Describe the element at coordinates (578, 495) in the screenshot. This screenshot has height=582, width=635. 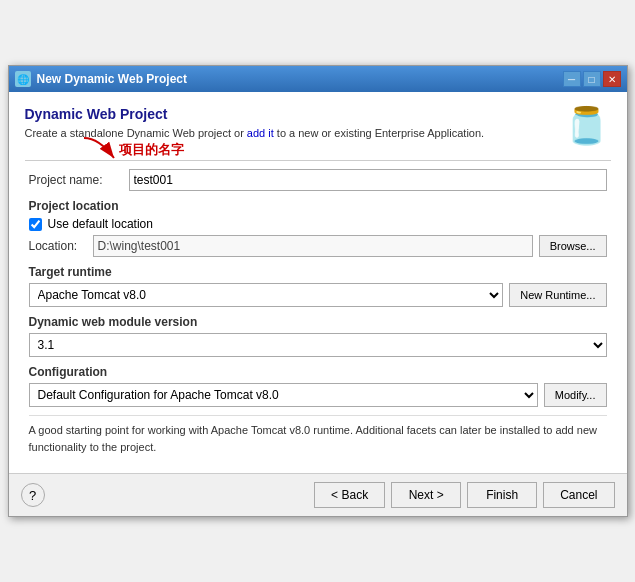
I see `cancel-button: Cancel` at that location.